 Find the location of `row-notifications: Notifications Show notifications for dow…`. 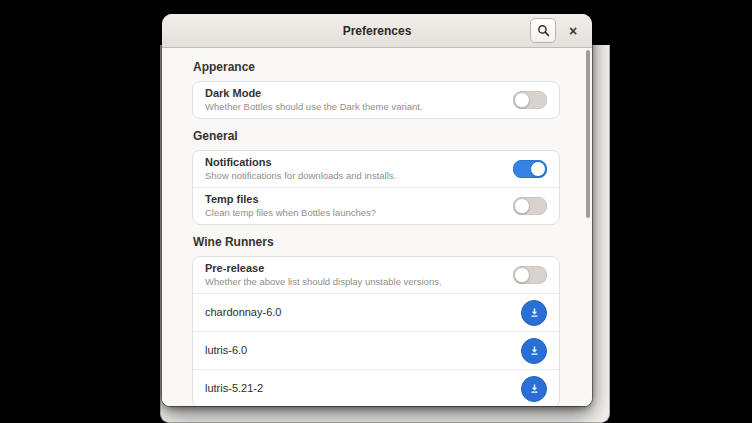

row-notifications: Notifications Show notifications for dow… is located at coordinates (376, 169).